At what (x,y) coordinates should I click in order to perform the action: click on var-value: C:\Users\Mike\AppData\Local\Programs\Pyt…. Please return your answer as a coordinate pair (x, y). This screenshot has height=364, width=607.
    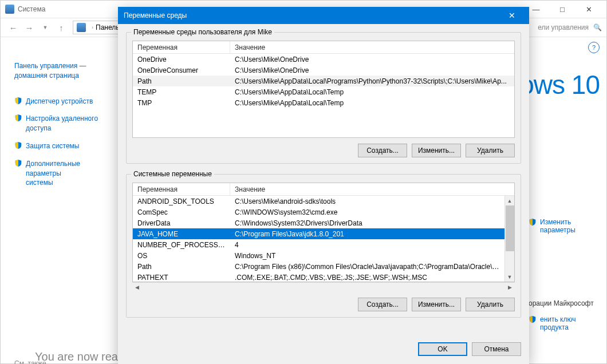
    Looking at the image, I should click on (372, 81).